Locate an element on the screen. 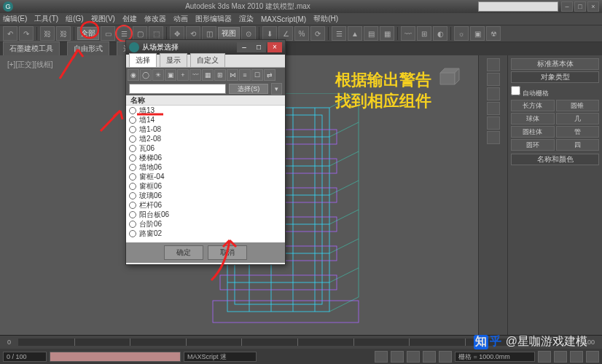 The height and width of the screenshot is (364, 602). dialog-ok-button: 确定 is located at coordinates (184, 253).